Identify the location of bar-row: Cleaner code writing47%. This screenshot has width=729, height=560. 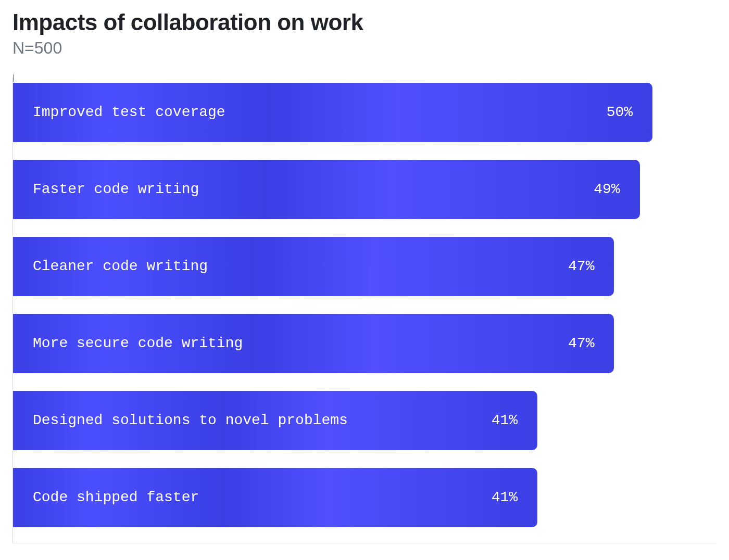
(364, 266).